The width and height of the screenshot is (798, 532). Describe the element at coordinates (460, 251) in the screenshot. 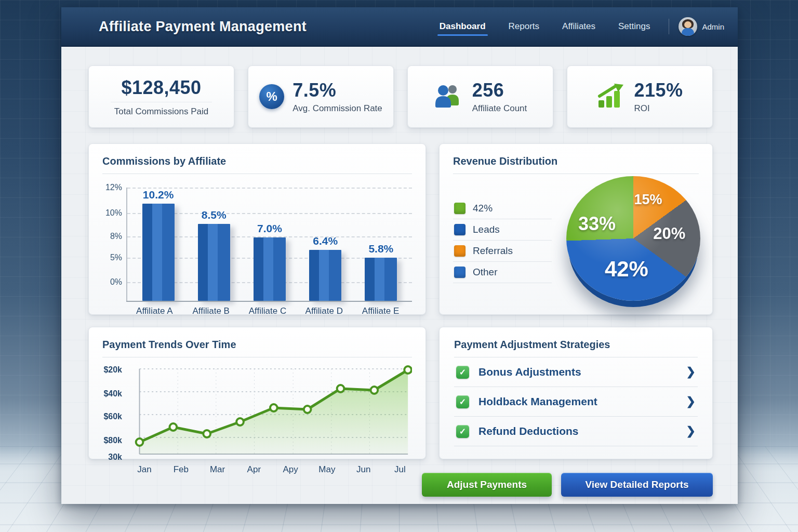

I see `legend-swatch-orange` at that location.